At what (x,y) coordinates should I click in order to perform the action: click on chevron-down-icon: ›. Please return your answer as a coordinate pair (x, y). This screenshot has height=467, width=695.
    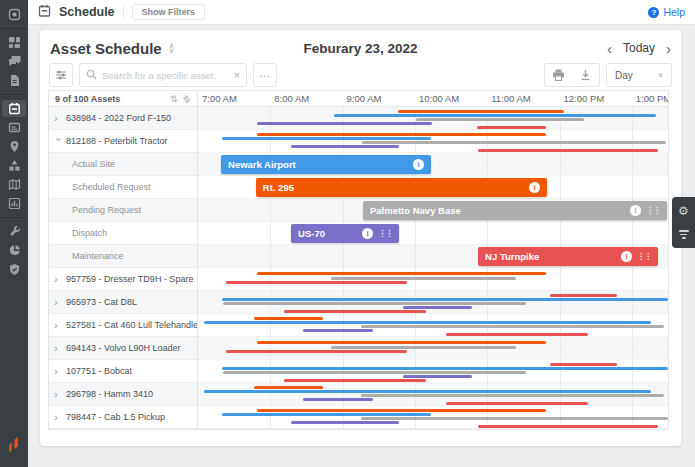
    Looking at the image, I should click on (58, 141).